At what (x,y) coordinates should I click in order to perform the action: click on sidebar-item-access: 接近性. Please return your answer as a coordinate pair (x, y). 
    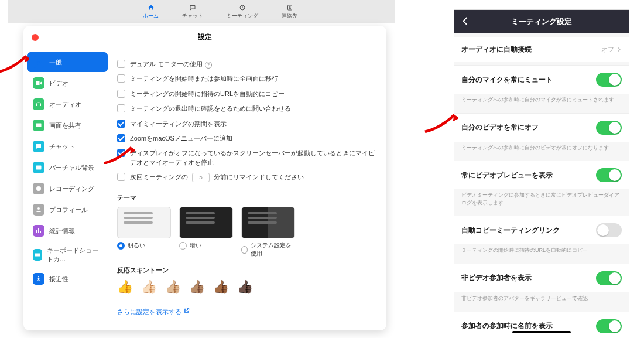
    Looking at the image, I should click on (67, 279).